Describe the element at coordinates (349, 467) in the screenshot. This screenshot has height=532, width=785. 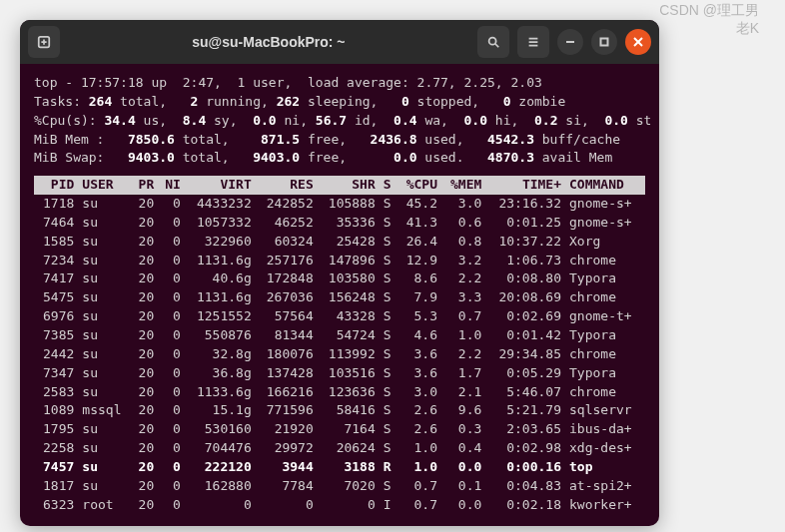
I see `cell-shr: 3188` at that location.